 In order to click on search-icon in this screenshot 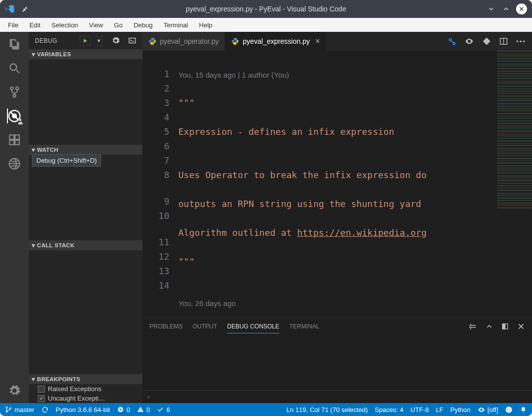, I will do `click(14, 68)`.